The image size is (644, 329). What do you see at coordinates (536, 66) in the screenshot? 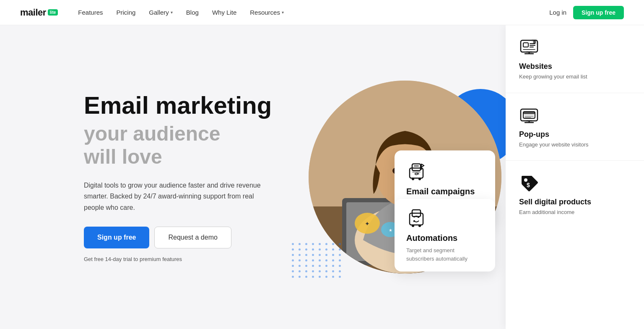
I see `websites-feature-title: Websites` at bounding box center [536, 66].